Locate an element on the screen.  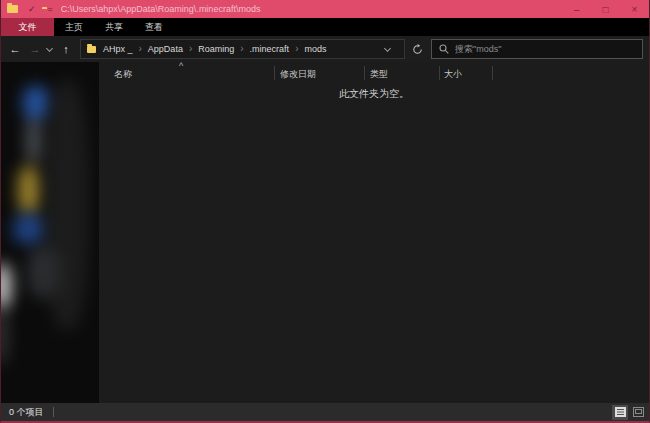
search-box is located at coordinates (537, 49).